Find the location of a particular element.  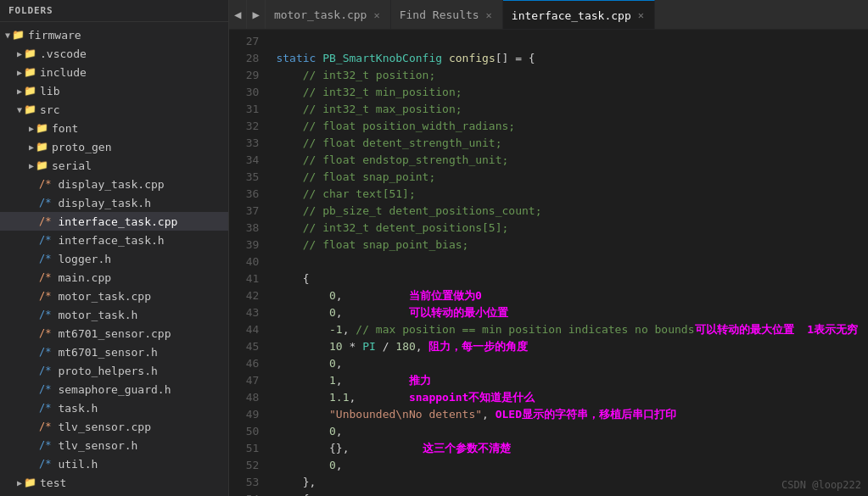

sidebar-item-motor-task-h: /* motor_task.h is located at coordinates (114, 315).